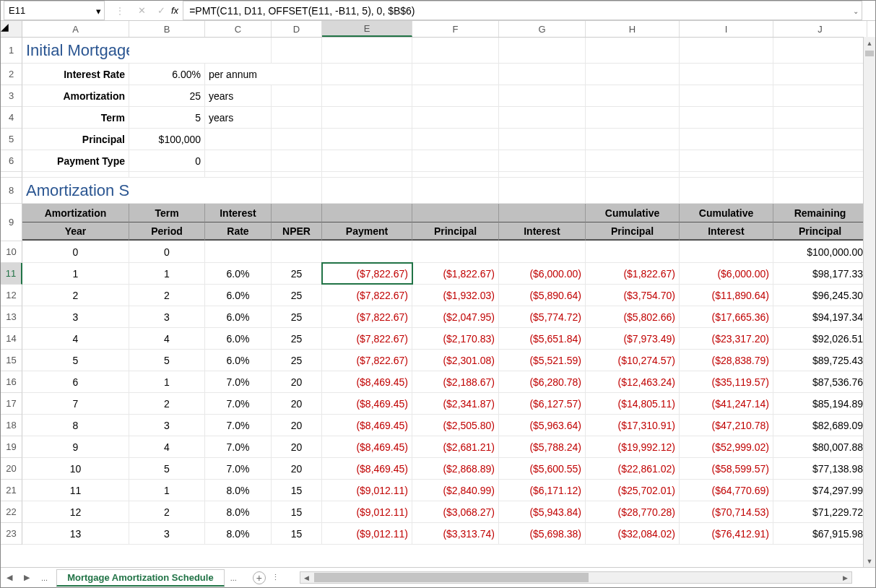 The width and height of the screenshot is (876, 588). Describe the element at coordinates (12, 490) in the screenshot. I see `row-header: 21` at that location.